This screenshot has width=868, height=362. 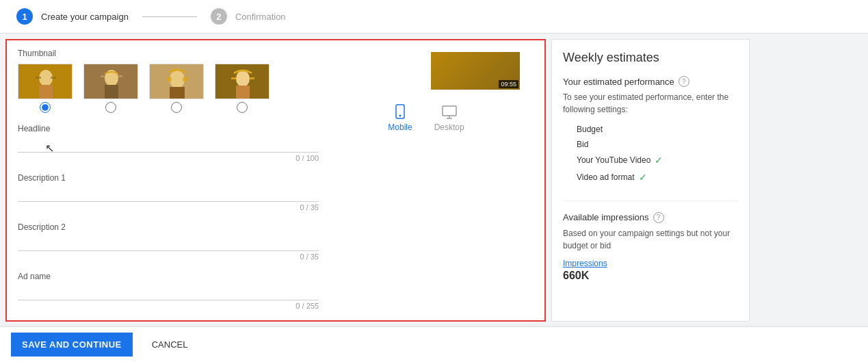 What do you see at coordinates (650, 263) in the screenshot?
I see `impressions-link: Impressions` at bounding box center [650, 263].